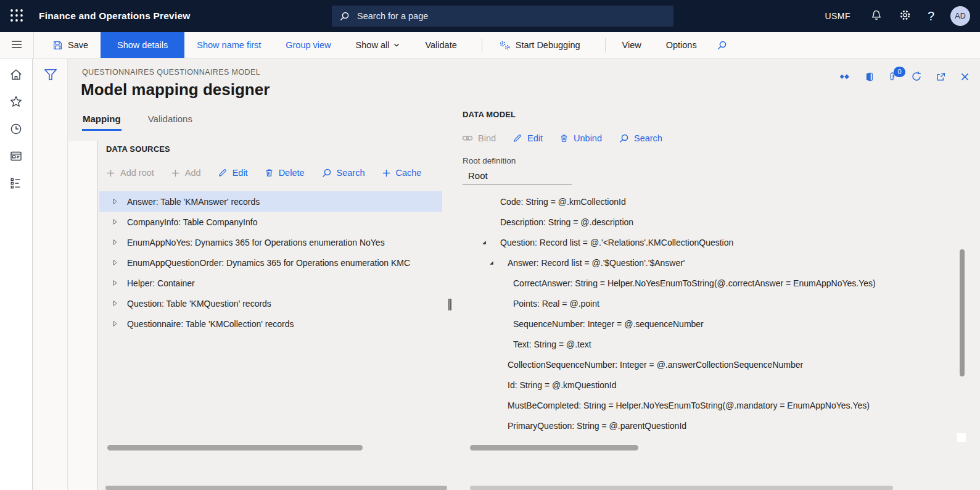  What do you see at coordinates (17, 16) in the screenshot?
I see `app-launcher-icon` at bounding box center [17, 16].